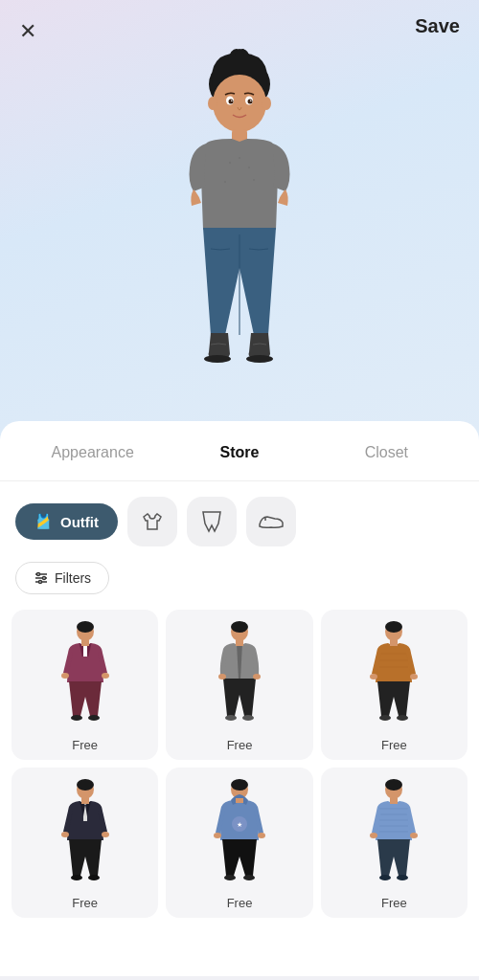 This screenshot has height=980, width=479. Describe the element at coordinates (67, 522) in the screenshot. I see `category-outfit-button: 🎽 Outfit` at that location.